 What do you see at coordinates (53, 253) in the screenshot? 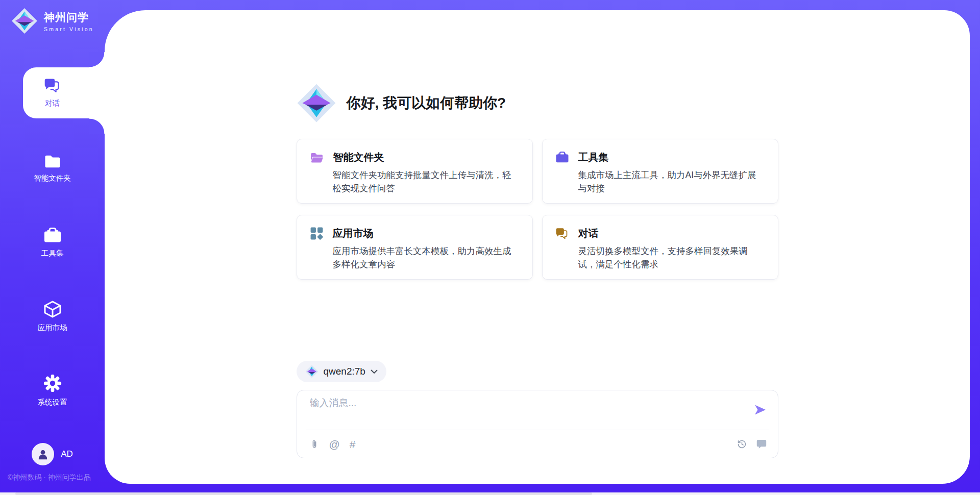
I see `sidebar-item-label: 工具集` at bounding box center [53, 253].